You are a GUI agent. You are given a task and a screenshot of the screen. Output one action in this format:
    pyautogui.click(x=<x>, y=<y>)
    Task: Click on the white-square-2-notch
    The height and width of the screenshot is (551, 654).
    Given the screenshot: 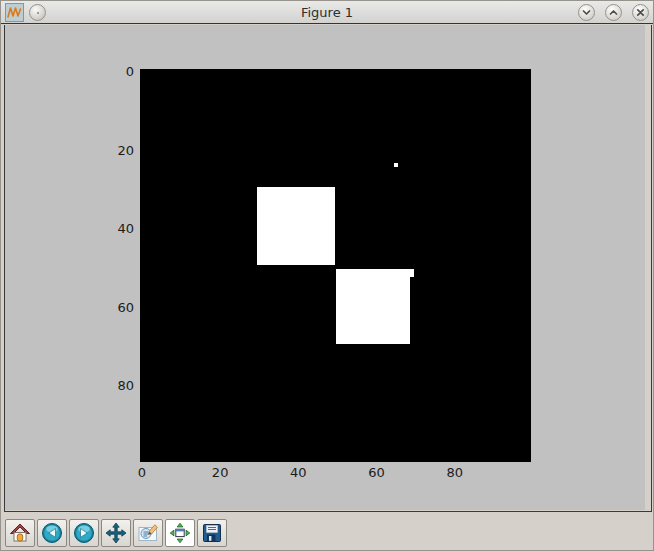 What is the action you would take?
    pyautogui.click(x=412, y=273)
    